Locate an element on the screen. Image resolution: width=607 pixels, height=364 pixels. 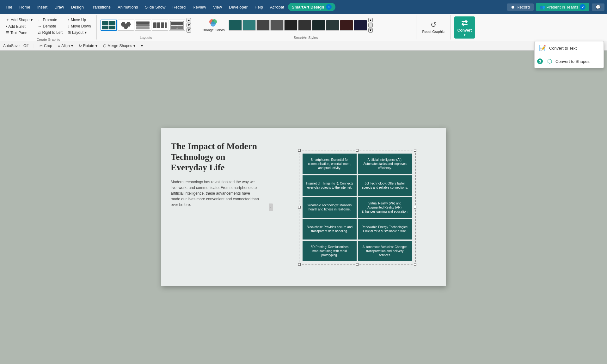
convert-to-shapes-badge: 3 is located at coordinates (540, 61).